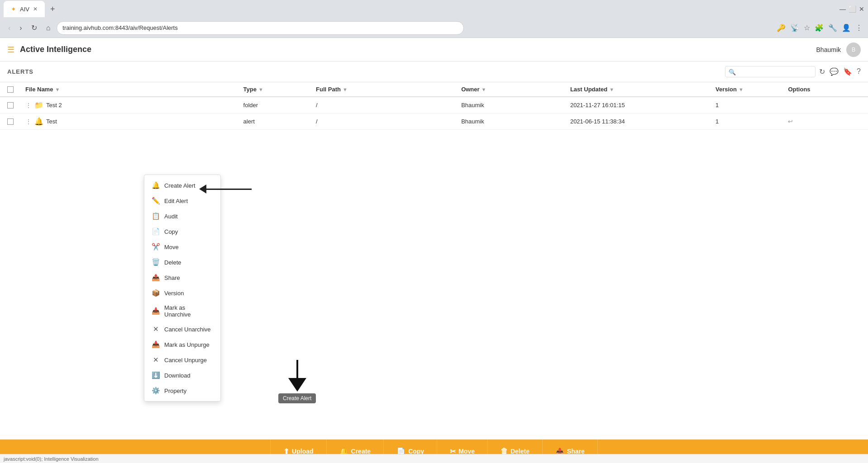 This screenshot has width=868, height=463. I want to click on context-menu-item-audit: 📋 Audit, so click(182, 216).